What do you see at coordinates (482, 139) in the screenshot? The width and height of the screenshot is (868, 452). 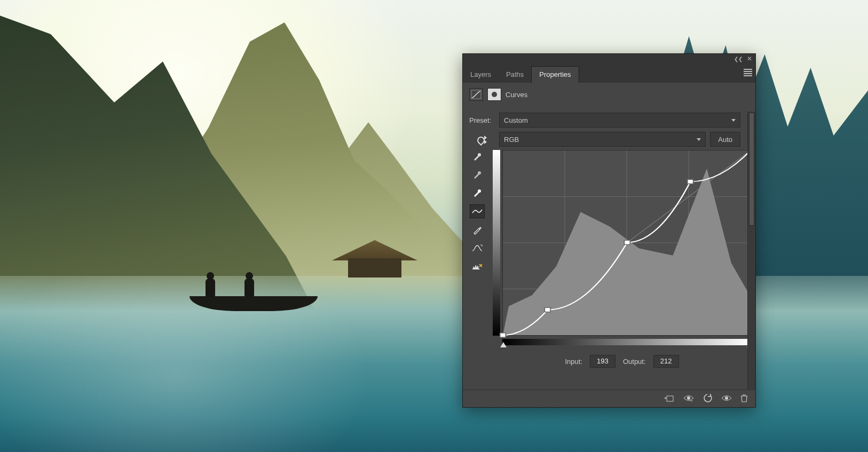 I see `targeted-adjustment-icon` at bounding box center [482, 139].